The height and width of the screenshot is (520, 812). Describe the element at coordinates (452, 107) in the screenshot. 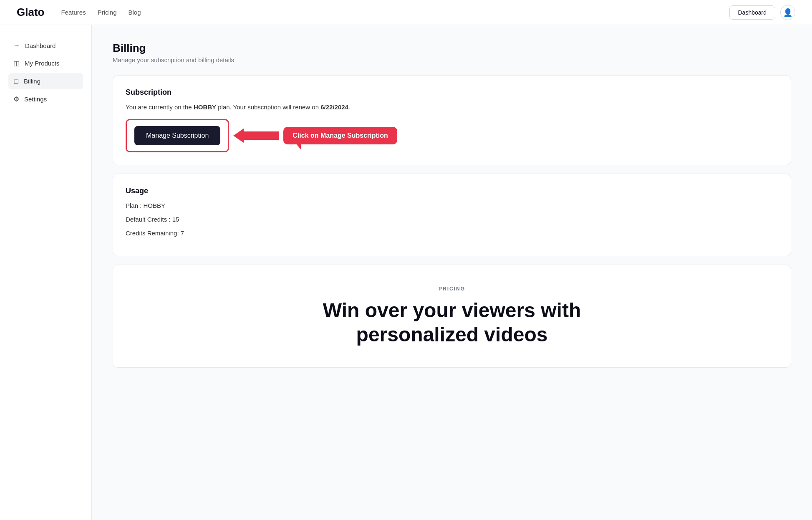

I see `subscription-info-text: You are currently on the HOBBY plan. You…` at that location.